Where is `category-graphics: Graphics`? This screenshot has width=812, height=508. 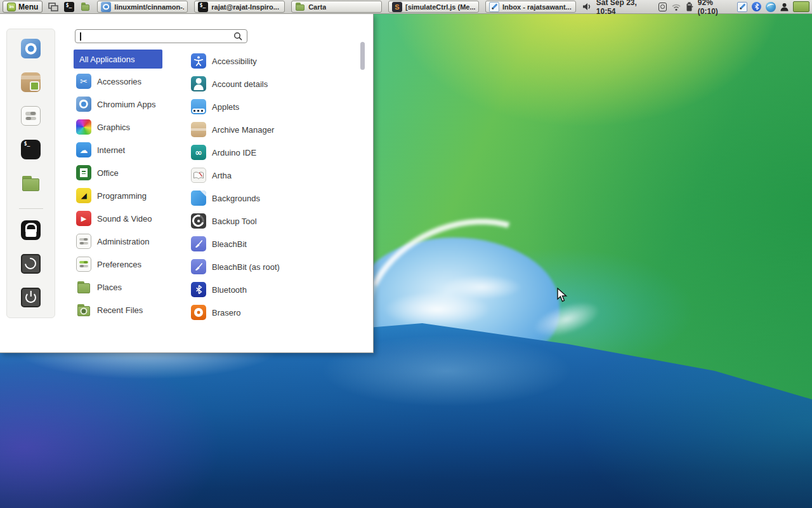 category-graphics: Graphics is located at coordinates (124, 127).